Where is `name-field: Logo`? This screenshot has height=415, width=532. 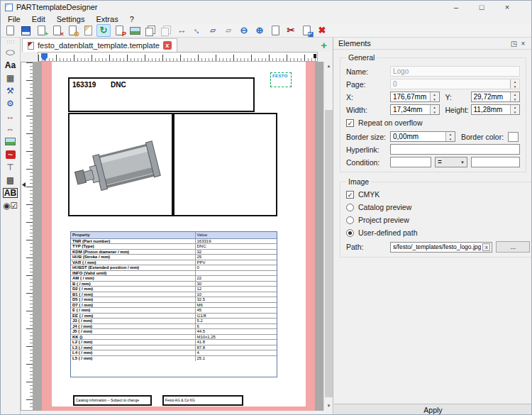
name-field: Logo is located at coordinates (455, 71).